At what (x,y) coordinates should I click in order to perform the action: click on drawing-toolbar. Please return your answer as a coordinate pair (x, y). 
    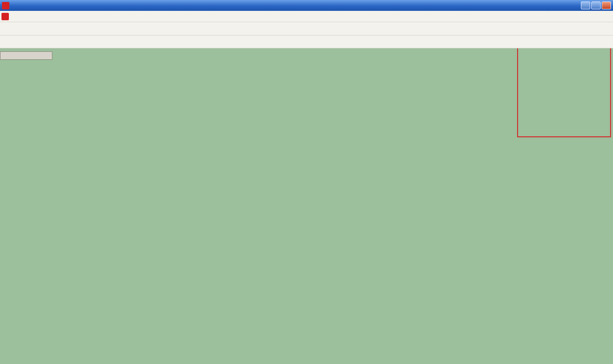
    Looking at the image, I should click on (306, 42).